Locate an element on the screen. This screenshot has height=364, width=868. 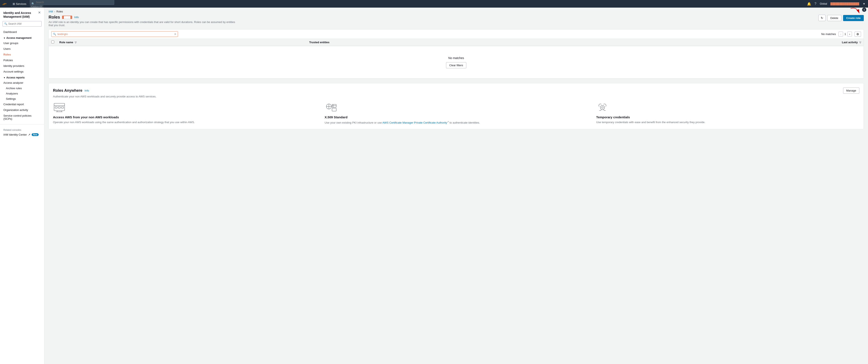
sidebar-item-account-settings: Account settings is located at coordinates (22, 71).